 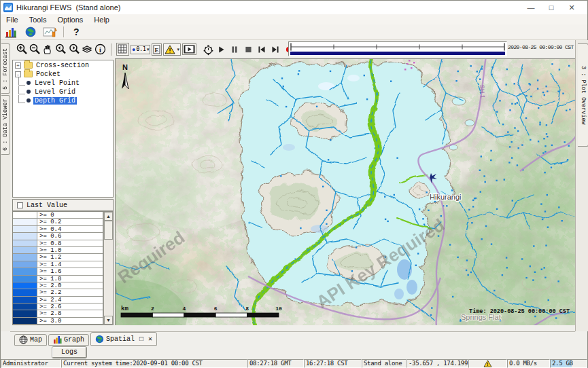 I want to click on step-forward-icon, so click(x=275, y=50).